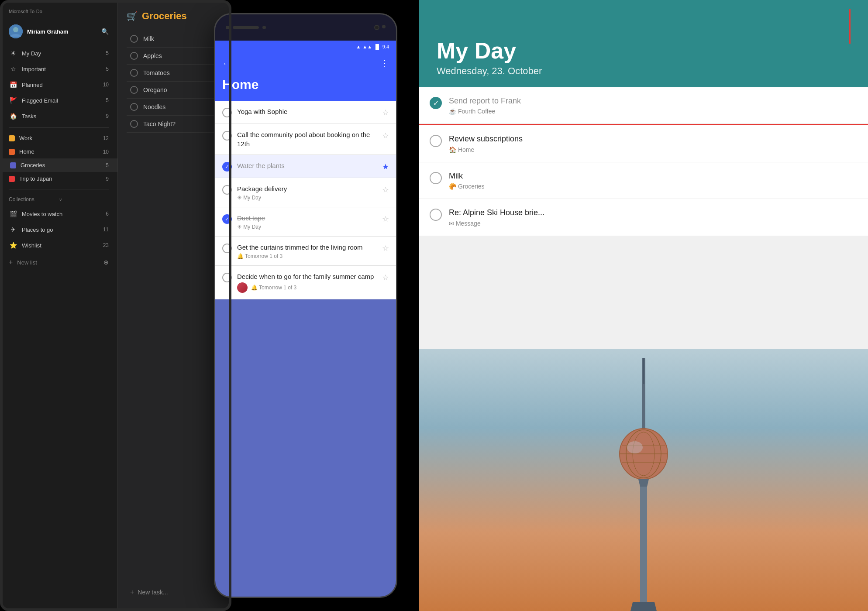  Describe the element at coordinates (59, 152) in the screenshot. I see `sidebar-item-home: Home 10` at that location.